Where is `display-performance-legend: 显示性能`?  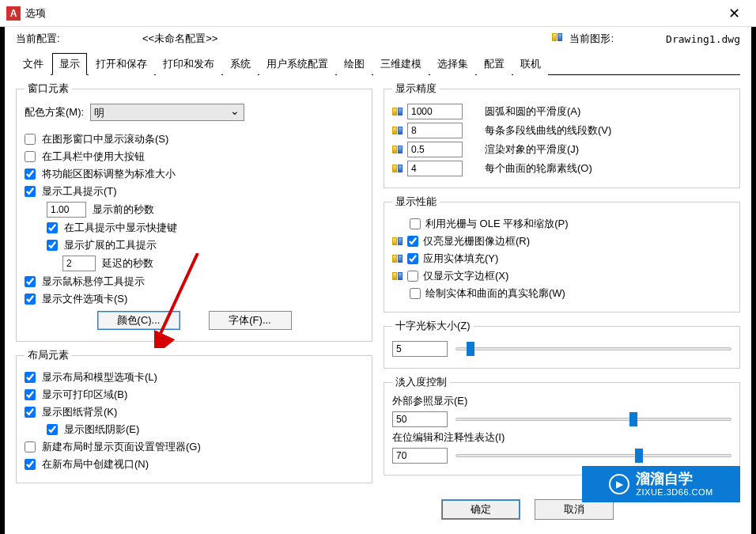 display-performance-legend: 显示性能 is located at coordinates (416, 202).